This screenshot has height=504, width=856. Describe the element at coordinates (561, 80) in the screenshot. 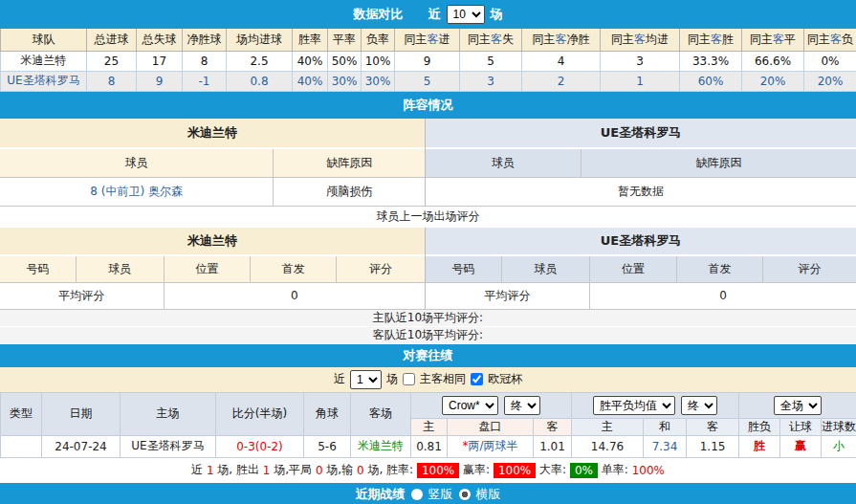

I see `stats-cell: 2` at that location.